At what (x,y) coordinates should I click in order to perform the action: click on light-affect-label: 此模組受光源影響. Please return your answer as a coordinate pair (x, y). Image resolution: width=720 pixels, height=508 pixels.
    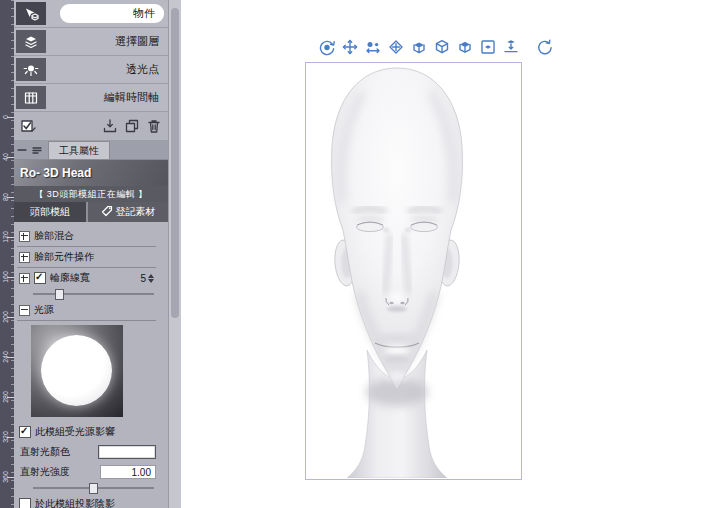
    Looking at the image, I should click on (75, 432).